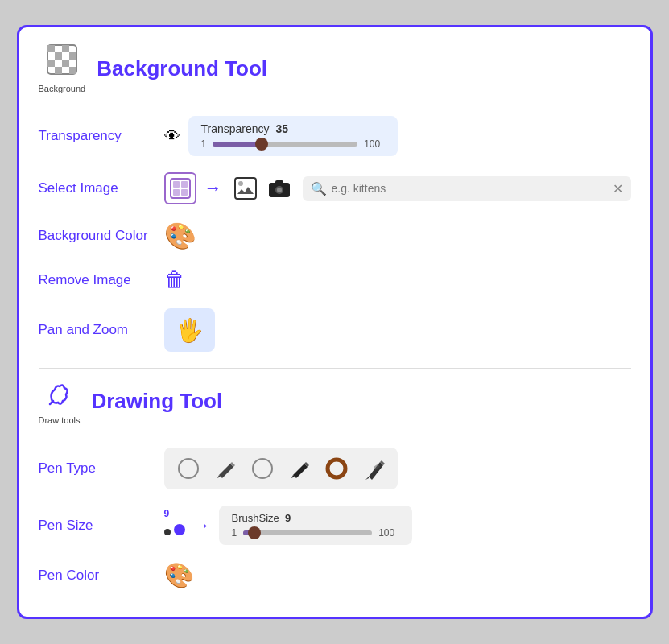  I want to click on select-image-label: Select Image, so click(95, 188).